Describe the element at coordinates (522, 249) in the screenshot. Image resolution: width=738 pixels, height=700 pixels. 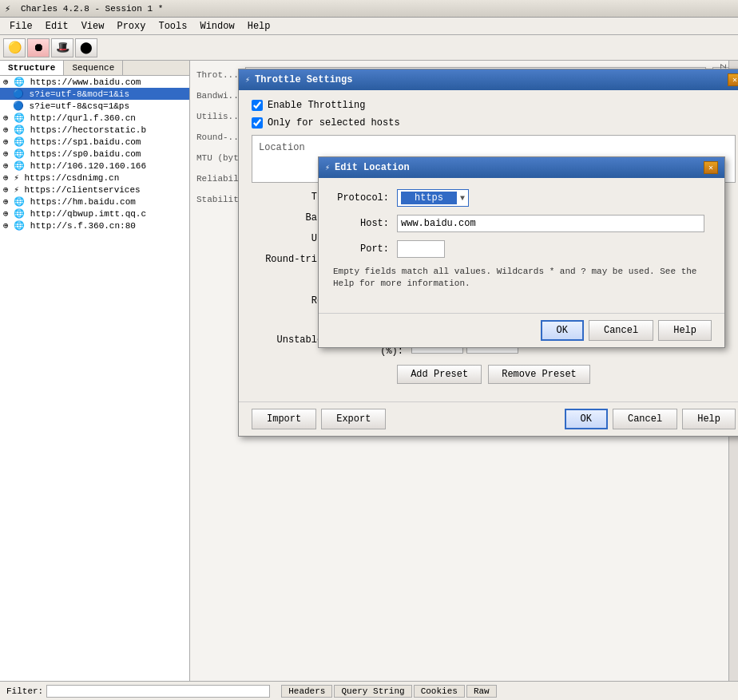
I see `port-row: Port:` at that location.